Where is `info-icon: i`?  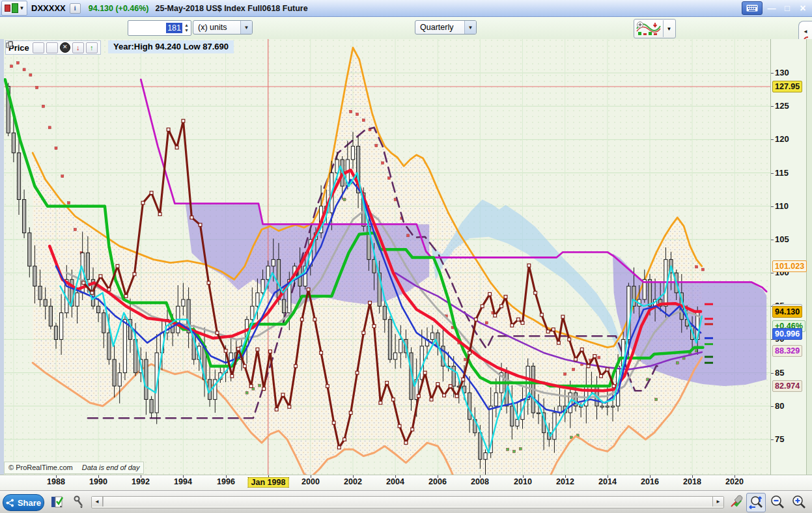 info-icon: i is located at coordinates (76, 8).